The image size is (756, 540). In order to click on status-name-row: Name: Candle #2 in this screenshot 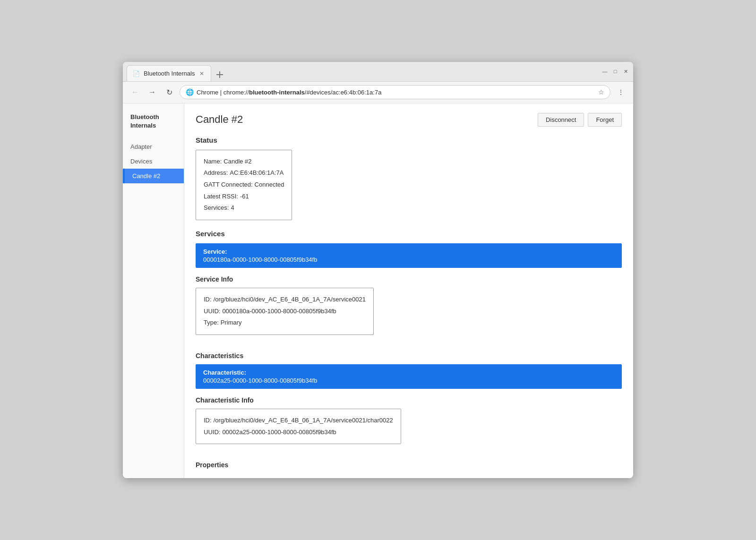, I will do `click(244, 162)`.